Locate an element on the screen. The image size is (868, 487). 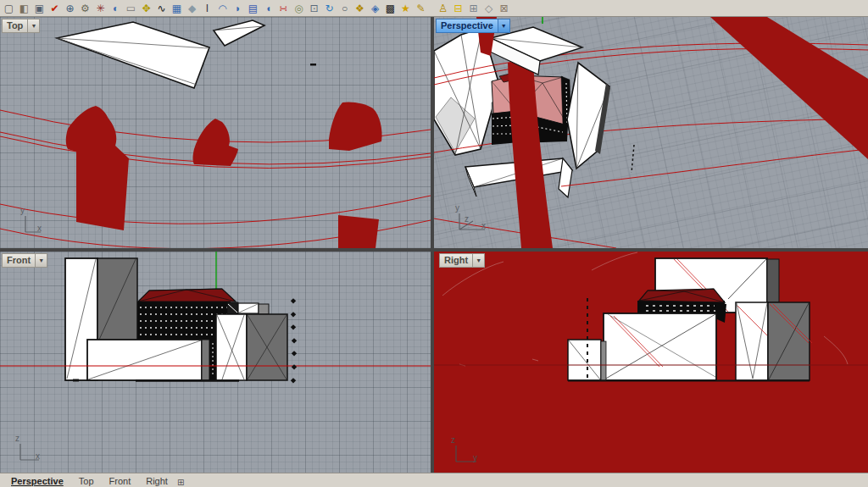
render-globe-icon: ◎ is located at coordinates (298, 8).